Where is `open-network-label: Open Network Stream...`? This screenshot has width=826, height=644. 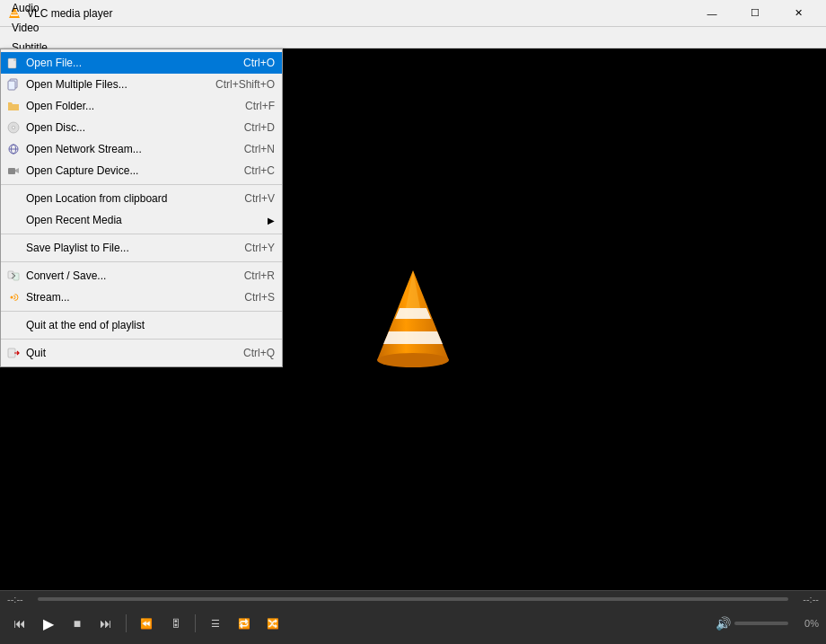
open-network-label: Open Network Stream... is located at coordinates (126, 149).